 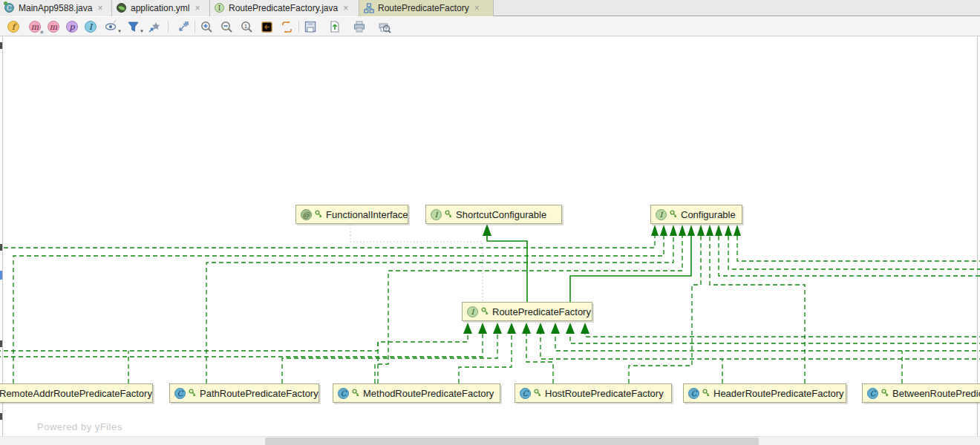 What do you see at coordinates (426, 8) in the screenshot?
I see `tab-uml-diagram: RoutePredicateFactory ×` at bounding box center [426, 8].